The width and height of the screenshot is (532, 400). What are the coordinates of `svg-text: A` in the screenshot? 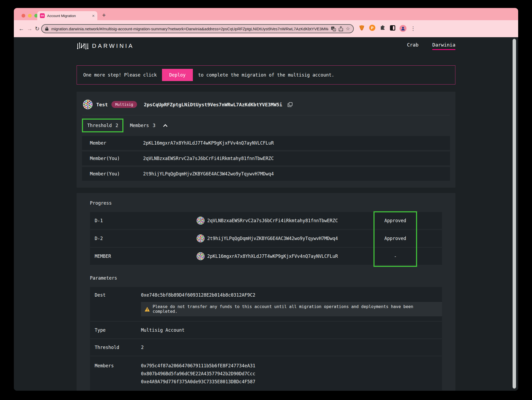 It's located at (334, 30).